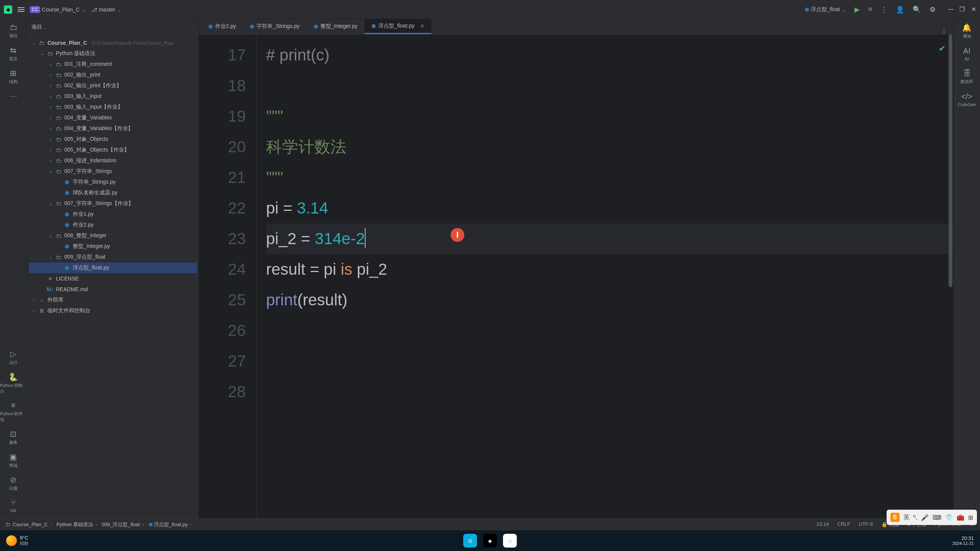 This screenshot has height=551, width=980. What do you see at coordinates (895, 517) in the screenshot?
I see `ime-logo-icon: S` at bounding box center [895, 517].